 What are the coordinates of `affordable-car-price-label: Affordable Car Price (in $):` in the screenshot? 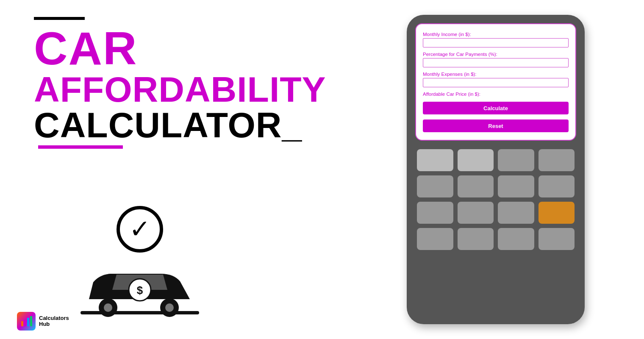 It's located at (496, 94).